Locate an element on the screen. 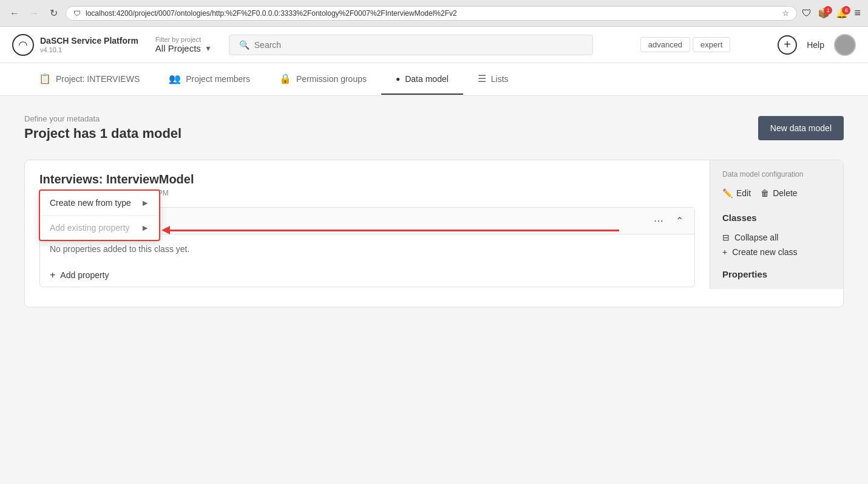 The width and height of the screenshot is (868, 484). add-button: + is located at coordinates (787, 45).